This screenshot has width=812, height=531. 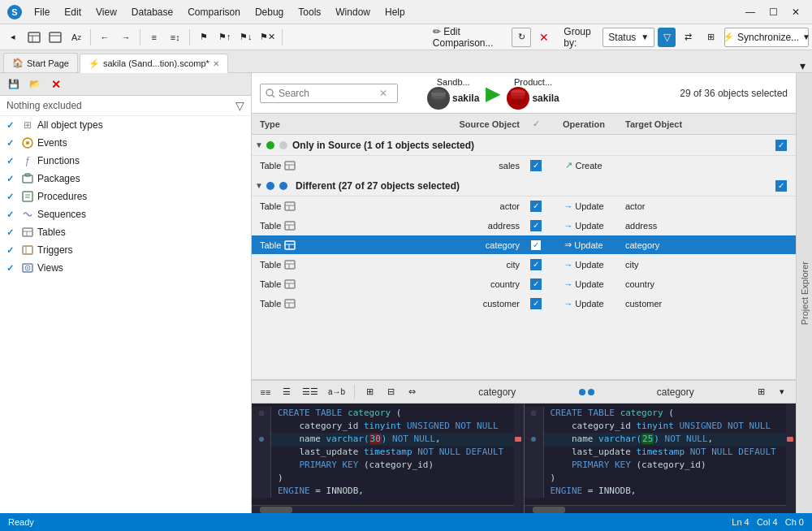 What do you see at coordinates (154, 37) in the screenshot?
I see `toolbar-btn6: ≡` at bounding box center [154, 37].